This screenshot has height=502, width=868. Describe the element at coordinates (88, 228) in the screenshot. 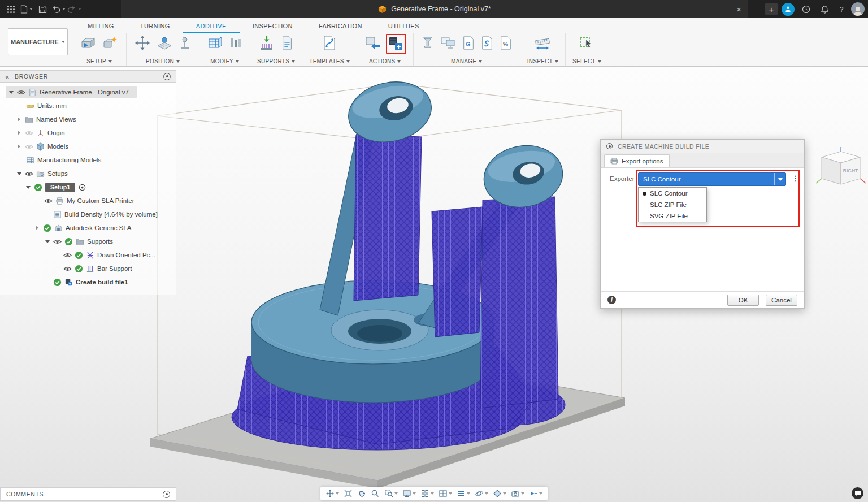

I see `tree-row-autodesk-generic-sla: Autodesk Generic SLA` at that location.